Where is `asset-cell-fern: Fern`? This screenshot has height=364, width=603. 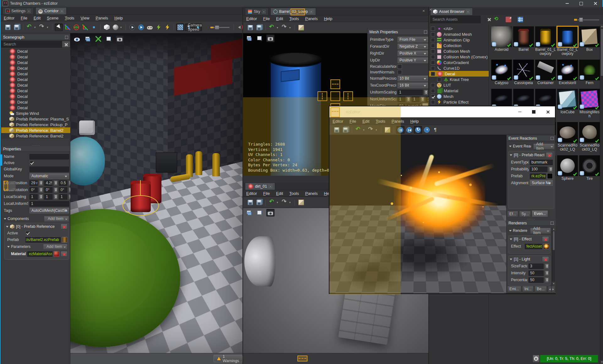
asset-cell-fern: Fern is located at coordinates (589, 72).